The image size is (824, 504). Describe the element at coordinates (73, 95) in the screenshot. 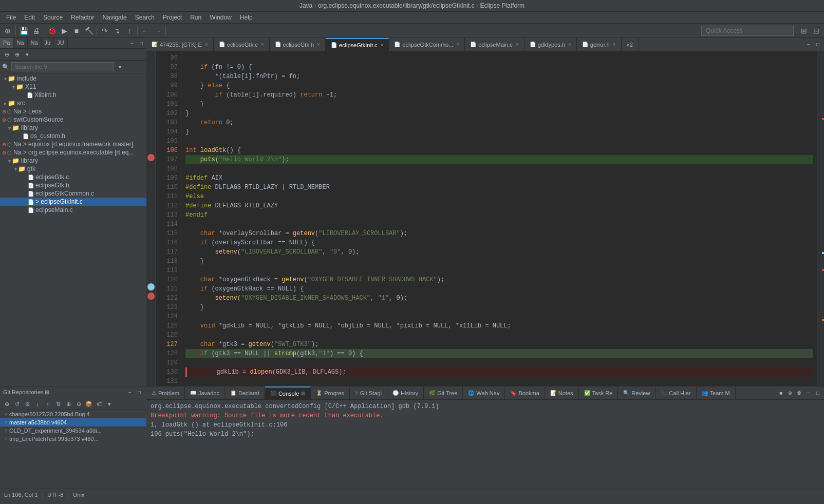

I see `tree-item-xlibint: 📄 Xlibint.h` at that location.